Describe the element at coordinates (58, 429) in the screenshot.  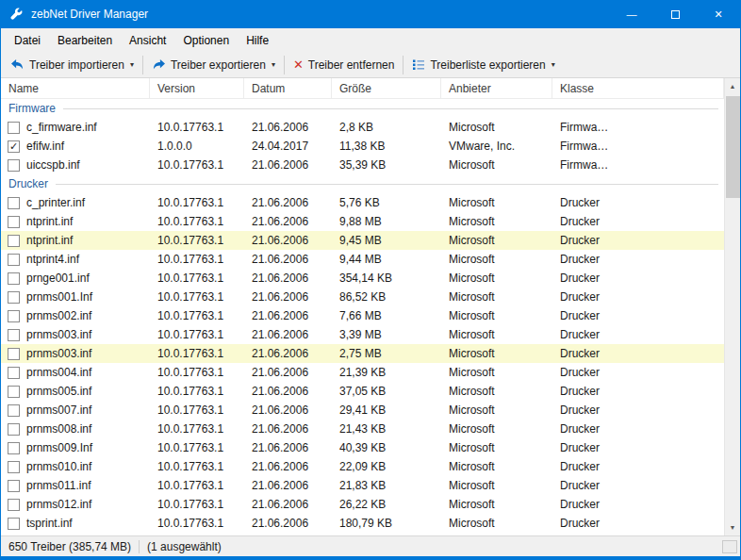
I see `driver-name: prnms008.inf` at that location.